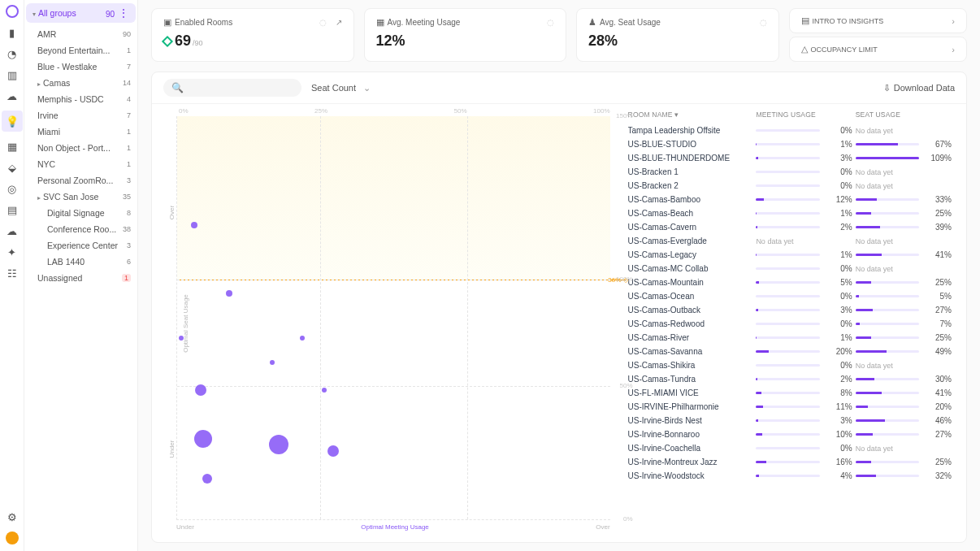  Describe the element at coordinates (12, 189) in the screenshot. I see `globe-icon: ◎` at that location.